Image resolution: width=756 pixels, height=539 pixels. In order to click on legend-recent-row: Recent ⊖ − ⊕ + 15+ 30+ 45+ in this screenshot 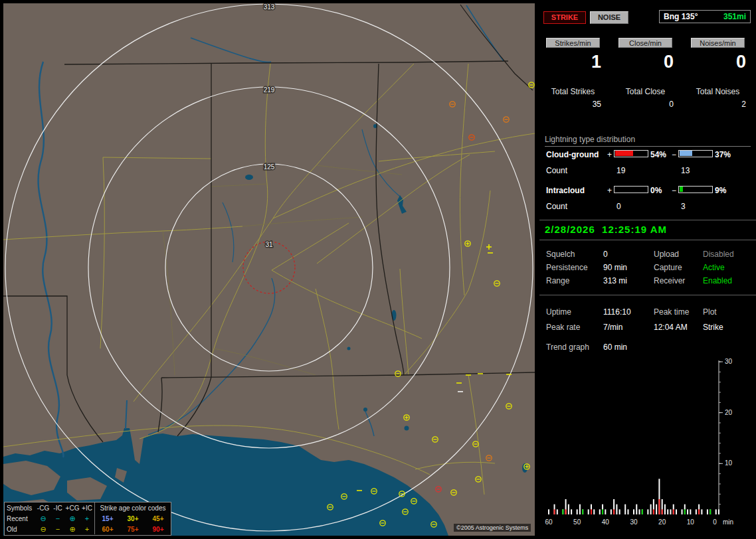, I will do `click(88, 518)`.